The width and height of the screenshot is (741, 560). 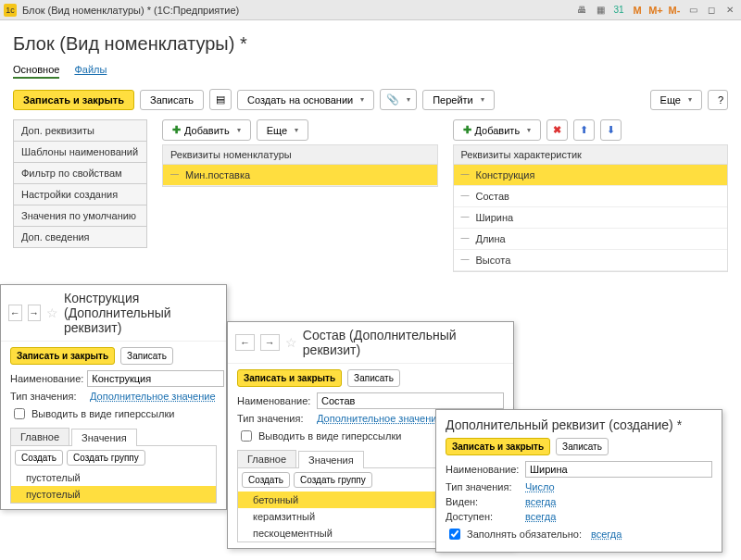 What do you see at coordinates (619, 469) in the screenshot?
I see `sw3-name-input` at bounding box center [619, 469].